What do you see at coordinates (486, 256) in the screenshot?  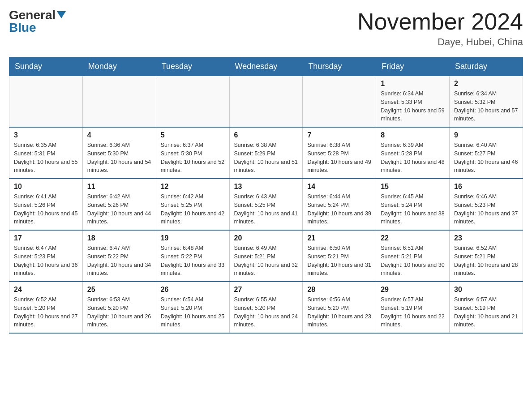 I see `calendar-cell: 23Sunrise: 6:52 AMSunset: 5:21 PMDayligh…` at bounding box center [486, 256].